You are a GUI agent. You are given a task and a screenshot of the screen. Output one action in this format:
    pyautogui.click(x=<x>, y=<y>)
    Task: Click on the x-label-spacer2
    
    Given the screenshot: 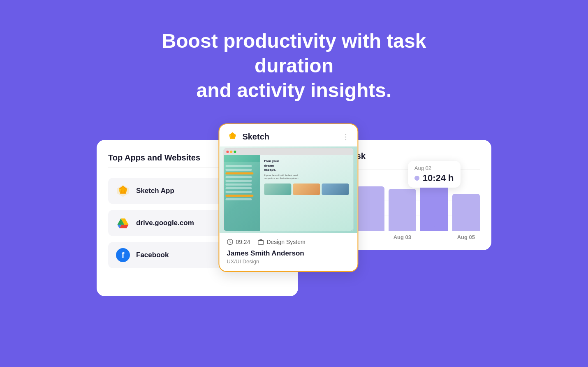 What is the action you would take?
    pyautogui.click(x=434, y=237)
    